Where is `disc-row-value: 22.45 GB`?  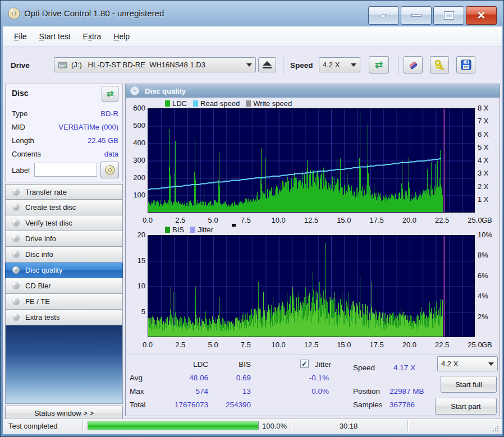 disc-row-value: 22.45 GB is located at coordinates (103, 140).